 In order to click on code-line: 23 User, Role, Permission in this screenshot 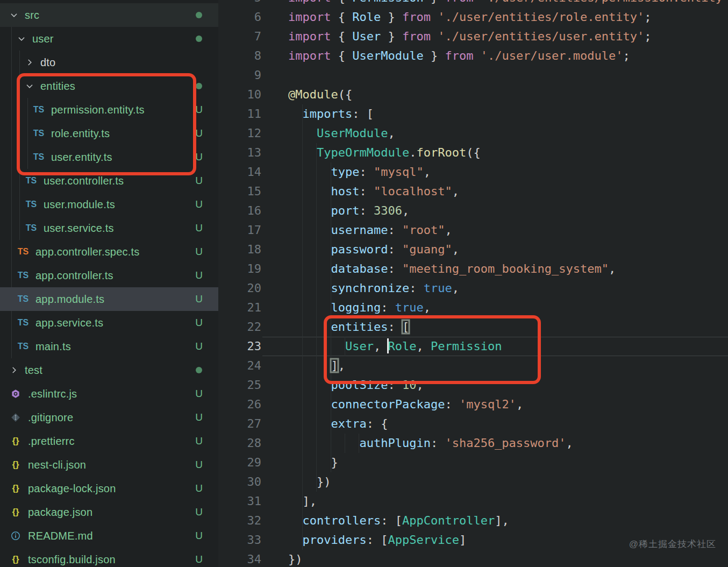, I will do `click(473, 346)`.